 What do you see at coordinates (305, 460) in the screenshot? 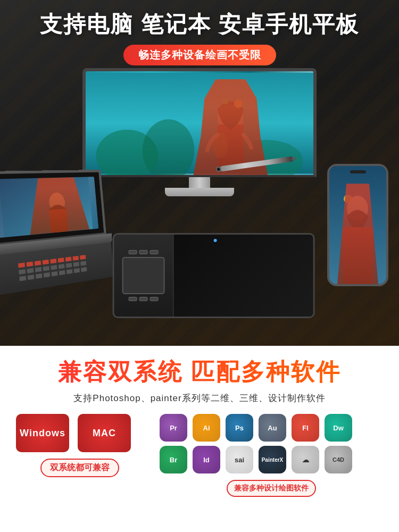
I see `skype-icon: ☁` at bounding box center [305, 460].